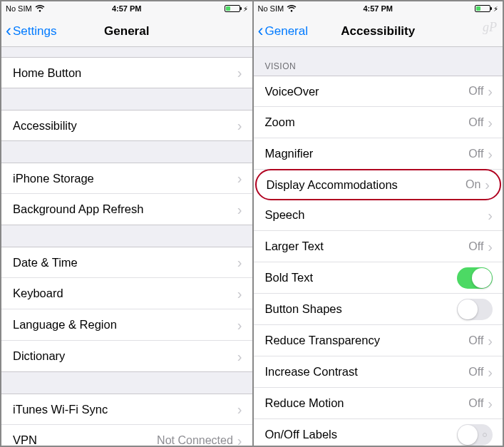 This screenshot has width=504, height=447. What do you see at coordinates (473, 185) in the screenshot?
I see `row-value: On` at bounding box center [473, 185].